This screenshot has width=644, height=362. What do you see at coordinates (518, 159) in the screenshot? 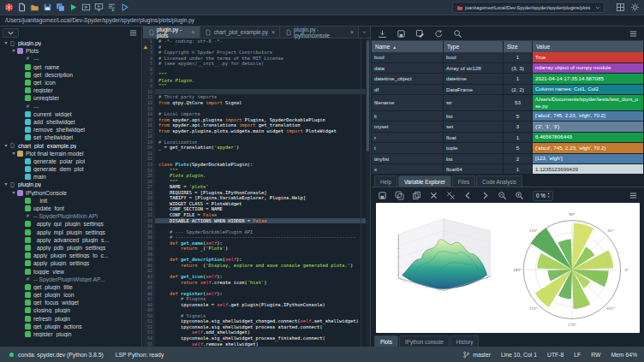
I see `cell-size: 2` at bounding box center [518, 159].